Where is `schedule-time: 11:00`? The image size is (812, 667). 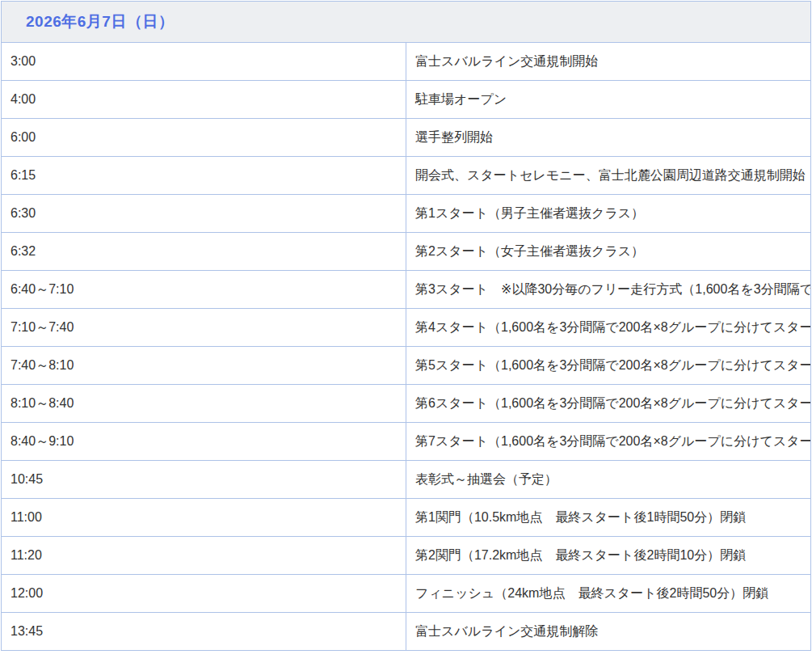
schedule-time: 11:00 is located at coordinates (204, 517).